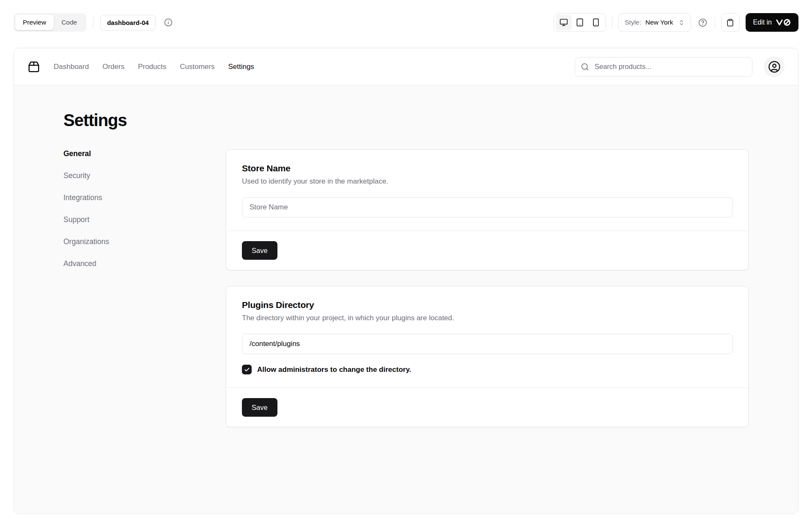 This screenshot has height=525, width=812. I want to click on plugins-directory-input, so click(487, 344).